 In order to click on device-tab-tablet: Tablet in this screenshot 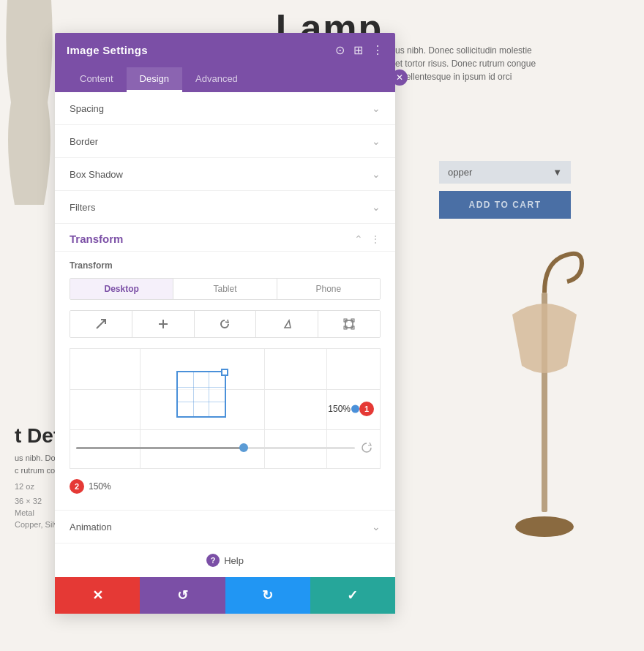, I will do `click(225, 289)`.